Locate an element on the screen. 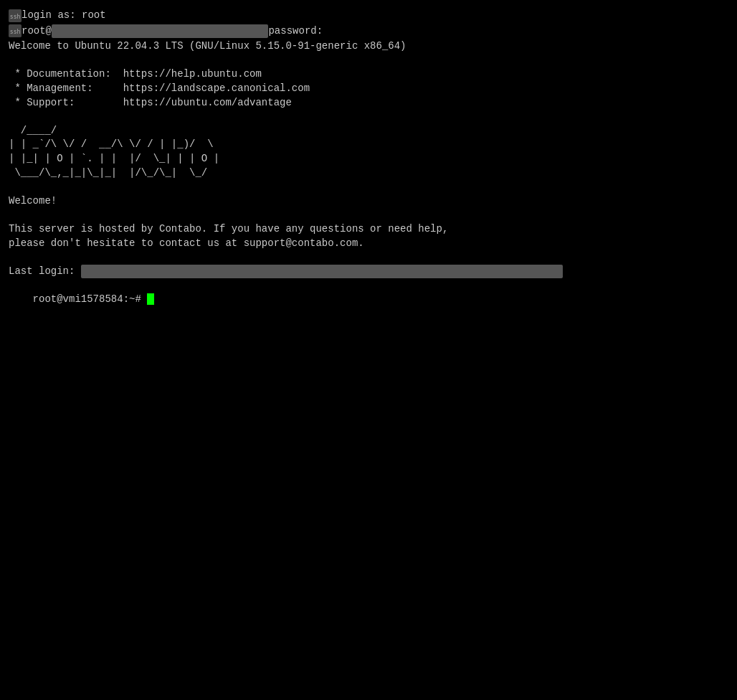  ssh-icon-2: ssh is located at coordinates (15, 31).